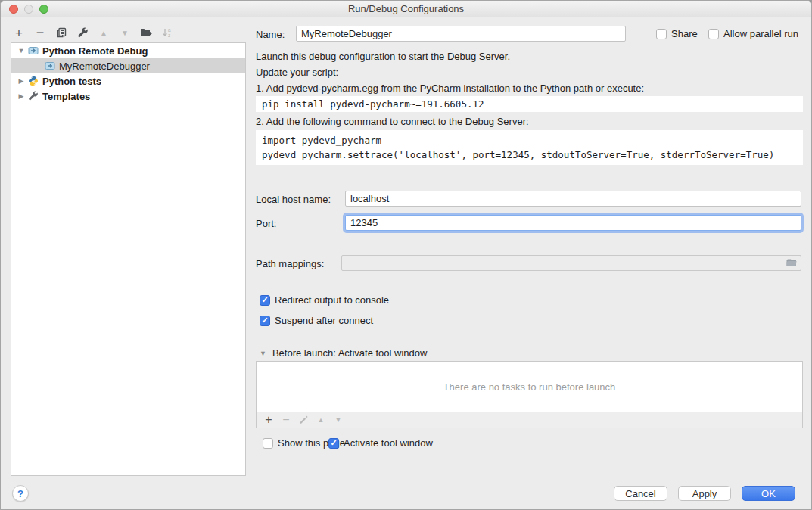 This screenshot has height=510, width=812. I want to click on add-task-icon: +, so click(269, 420).